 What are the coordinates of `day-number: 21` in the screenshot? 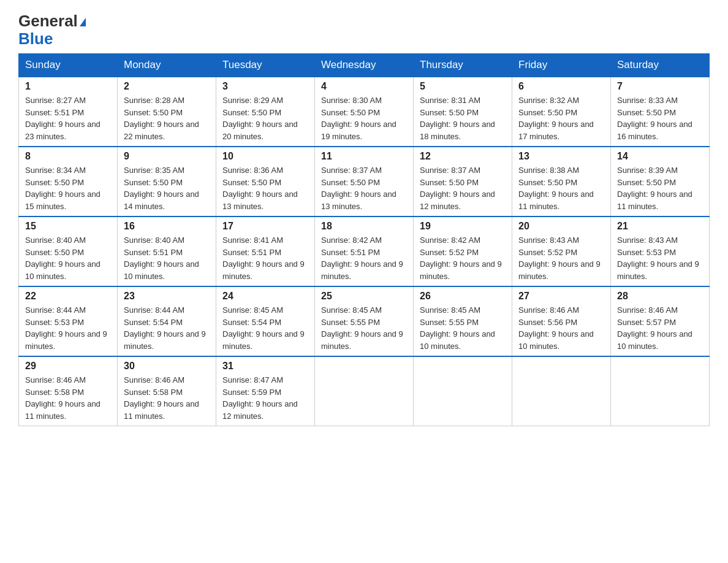 It's located at (660, 226).